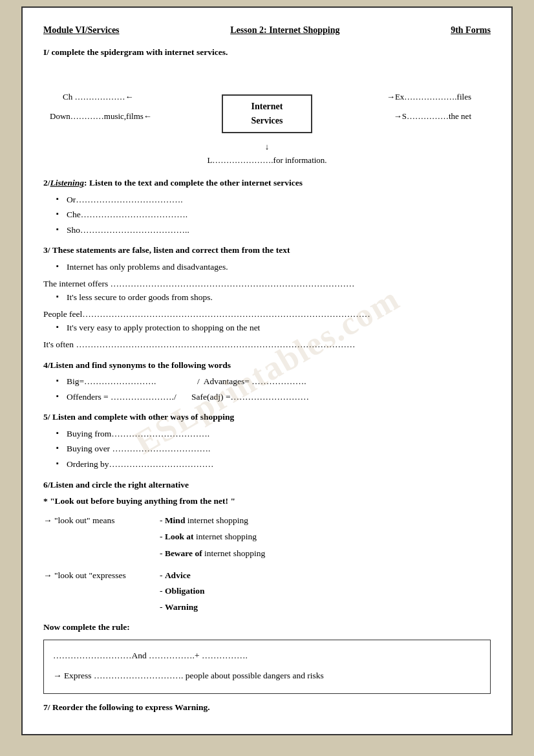 The width and height of the screenshot is (534, 756). What do you see at coordinates (267, 118) in the screenshot?
I see `spidergram: Ch ………………← →Ex……………….files Down…………music…` at bounding box center [267, 118].